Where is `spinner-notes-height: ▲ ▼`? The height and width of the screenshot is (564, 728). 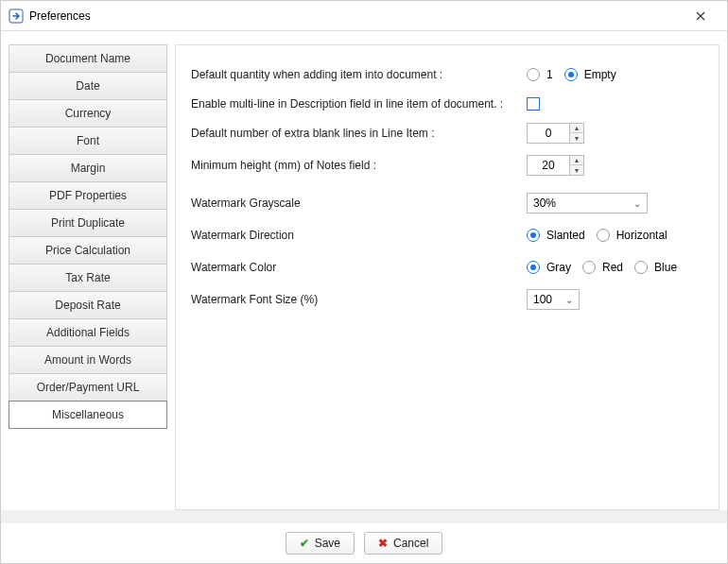 spinner-notes-height: ▲ ▼ is located at coordinates (556, 165).